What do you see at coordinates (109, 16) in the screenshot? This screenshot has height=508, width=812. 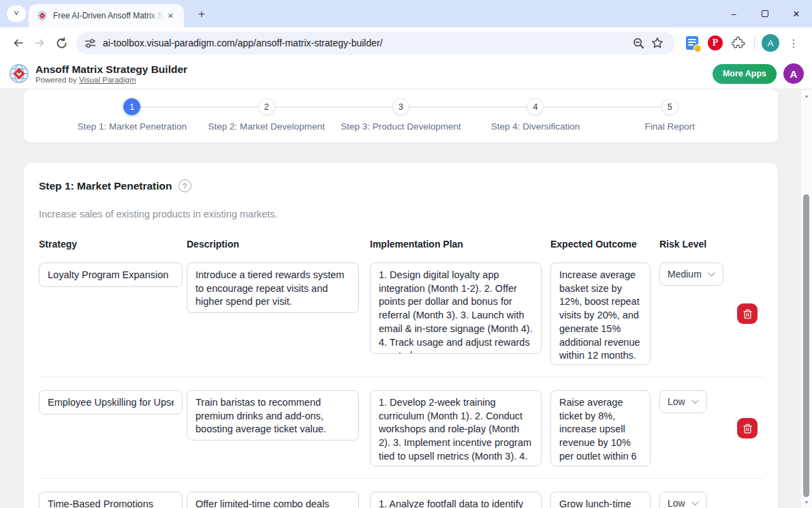 I see `tab-title: Free AI-Driven Ansoff Matrix Str` at bounding box center [109, 16].